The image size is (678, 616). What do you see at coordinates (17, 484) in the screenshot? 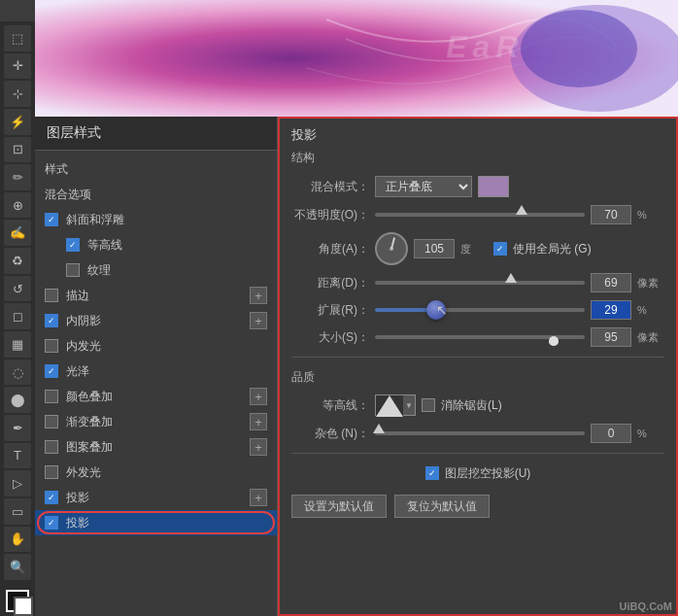
I see `tool-path-select: ▷` at bounding box center [17, 484].